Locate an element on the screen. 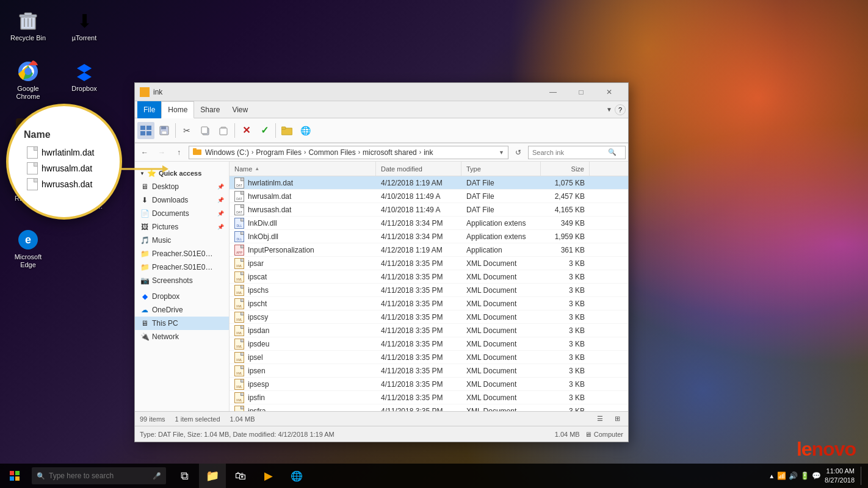  file-row-6: XML ipsar 4/11/2018 3:35 PM XML Document… is located at coordinates (429, 264).